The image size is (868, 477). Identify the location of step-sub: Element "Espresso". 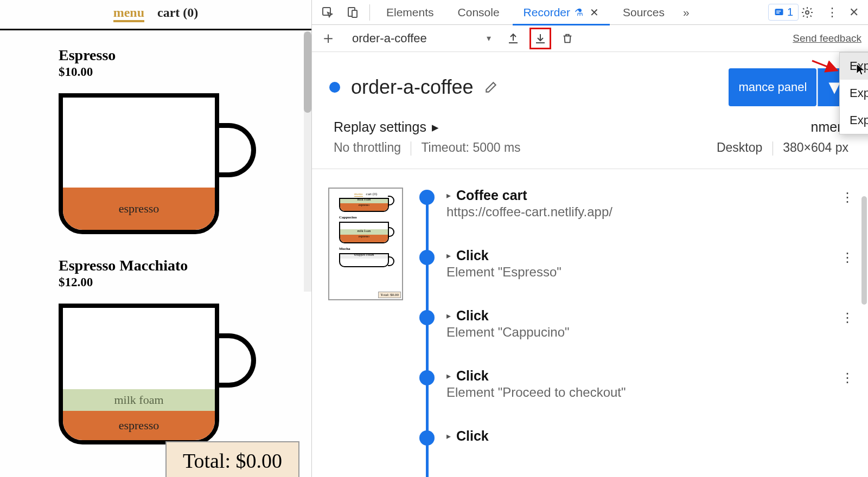
(649, 272).